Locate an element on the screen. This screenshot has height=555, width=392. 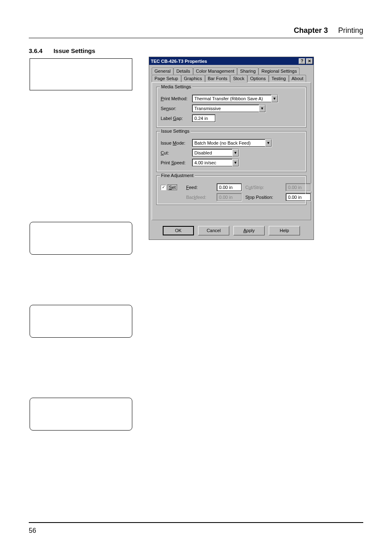
properties-dialog: TEC CB-426-T3 Properties ? ✕ General Det… is located at coordinates (231, 148).